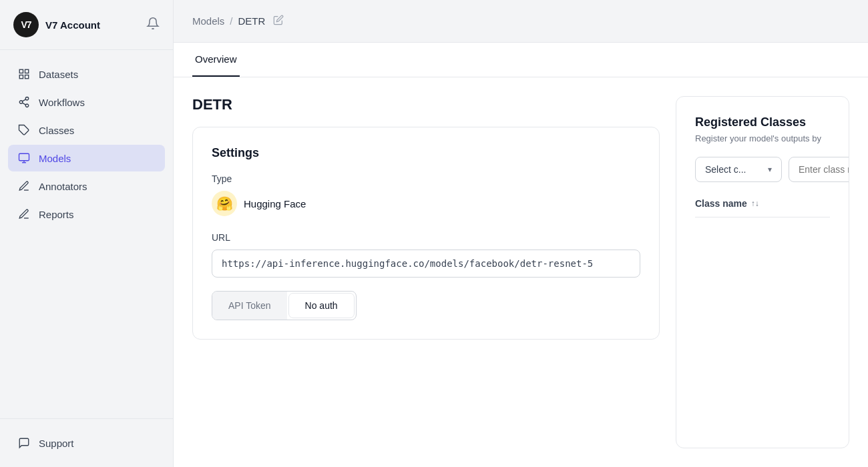  Describe the element at coordinates (87, 74) in the screenshot. I see `sidebar-item-datasets: Datasets` at that location.